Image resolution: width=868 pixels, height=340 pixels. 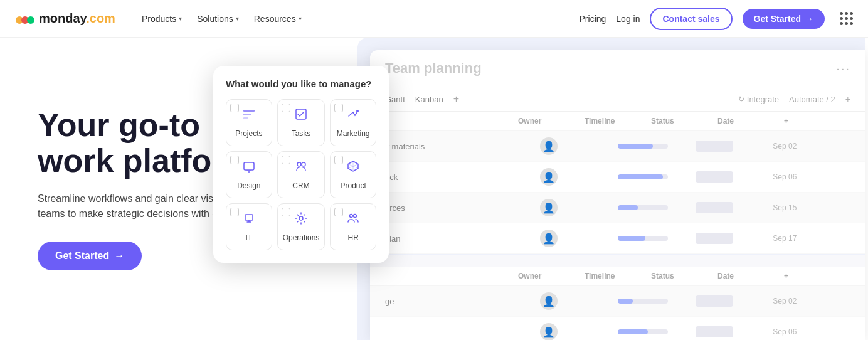 I want to click on logo-text: monday.com, so click(x=77, y=19).